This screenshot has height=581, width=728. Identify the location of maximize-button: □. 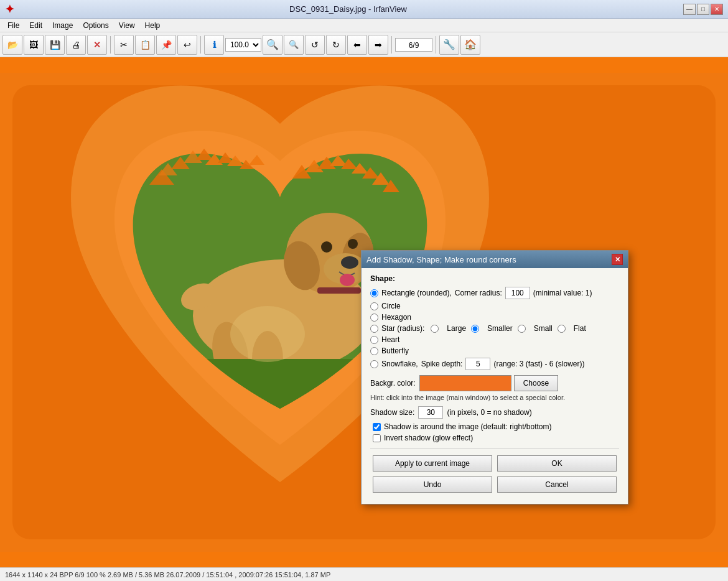
(703, 9).